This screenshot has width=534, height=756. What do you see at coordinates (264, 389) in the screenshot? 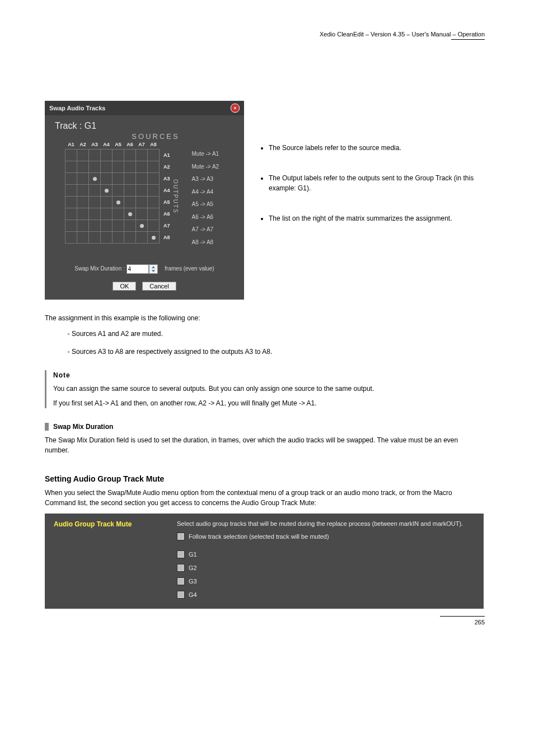
I see `note-box: Note You can assign the same source to s…` at bounding box center [264, 389].